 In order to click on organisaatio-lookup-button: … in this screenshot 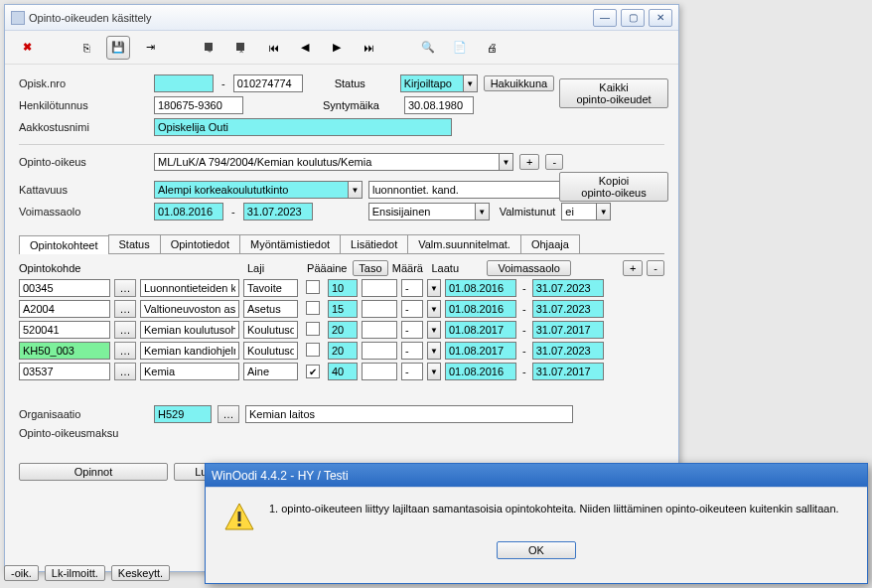, I will do `click(228, 414)`.